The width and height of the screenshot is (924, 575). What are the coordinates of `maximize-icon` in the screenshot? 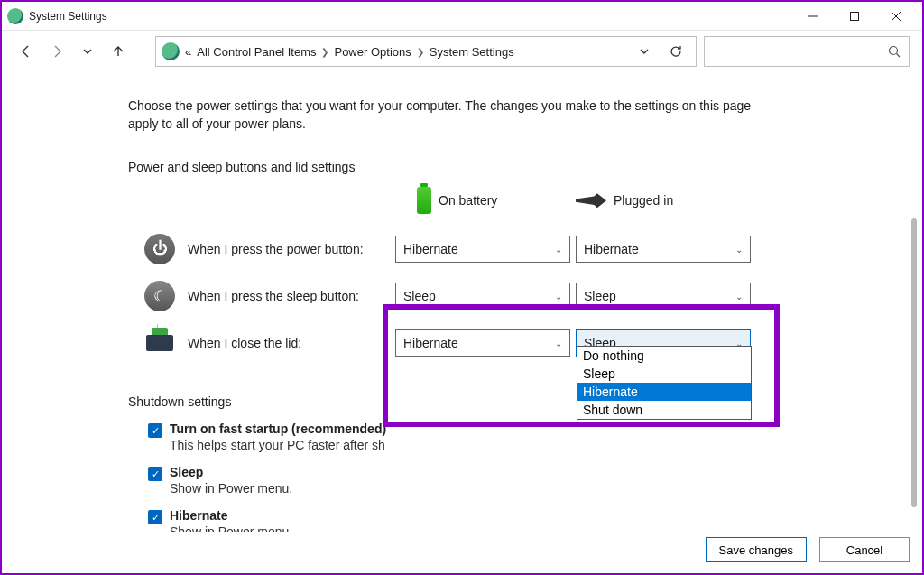 It's located at (855, 16).